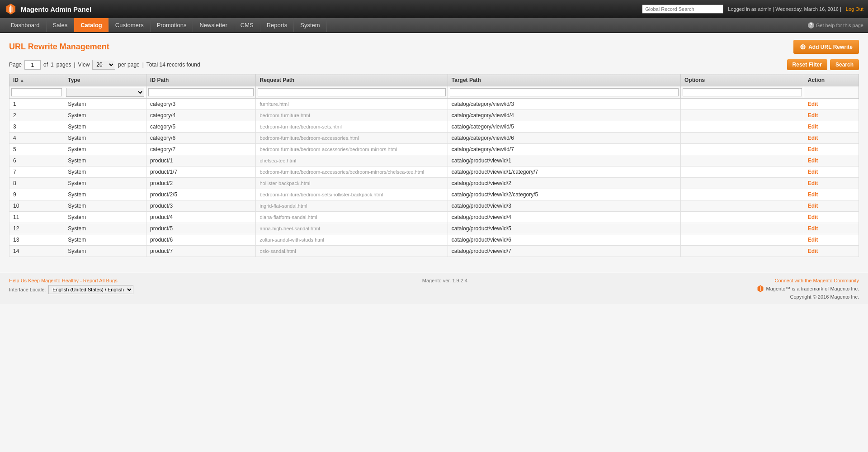  Describe the element at coordinates (46, 65) in the screenshot. I see `of-label: of` at that location.